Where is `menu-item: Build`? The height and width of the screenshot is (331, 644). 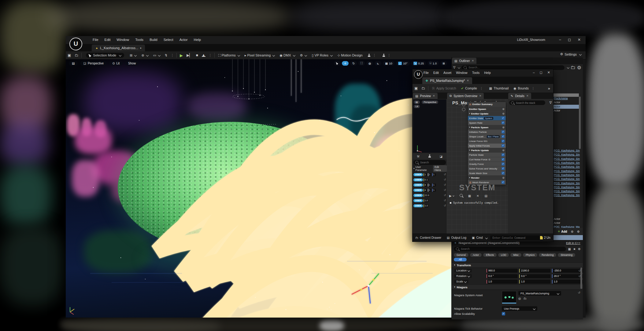 menu-item: Build is located at coordinates (154, 40).